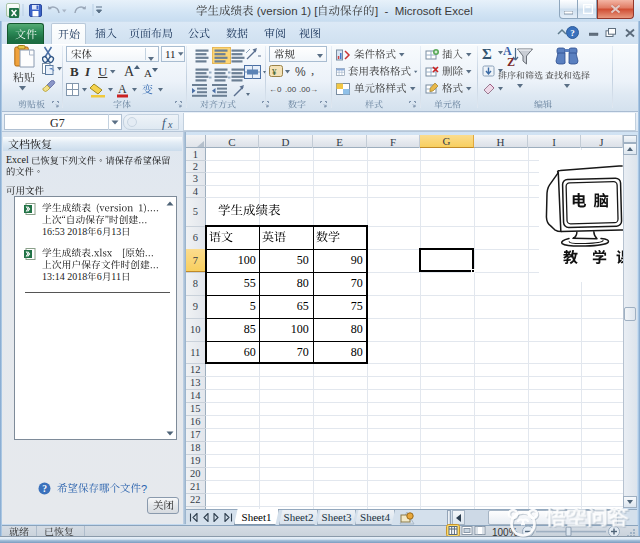 This screenshot has width=640, height=543. I want to click on svg-text: ←0, so click(276, 90).